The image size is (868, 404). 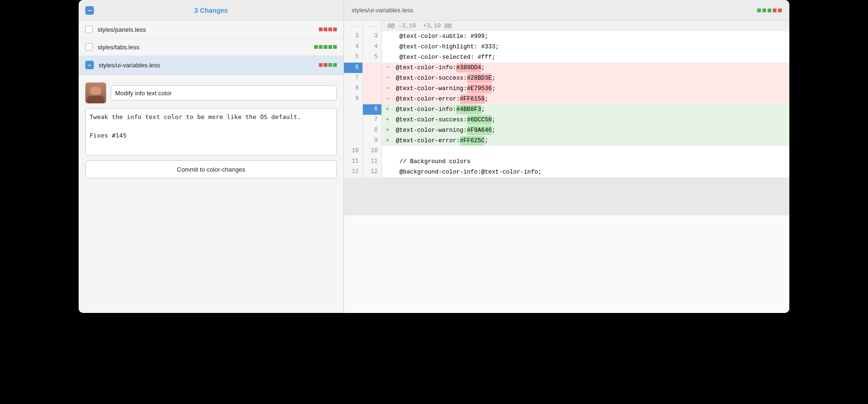 What do you see at coordinates (586, 130) in the screenshot?
I see `line-code-added-8: + @text-color-warning:#F9A646;` at bounding box center [586, 130].